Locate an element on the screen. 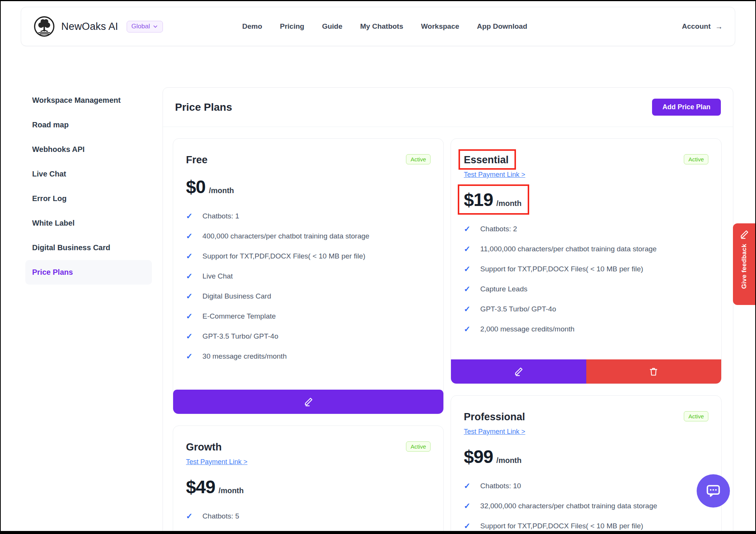  plan-feature: ✓Capture Leads is located at coordinates (586, 289).